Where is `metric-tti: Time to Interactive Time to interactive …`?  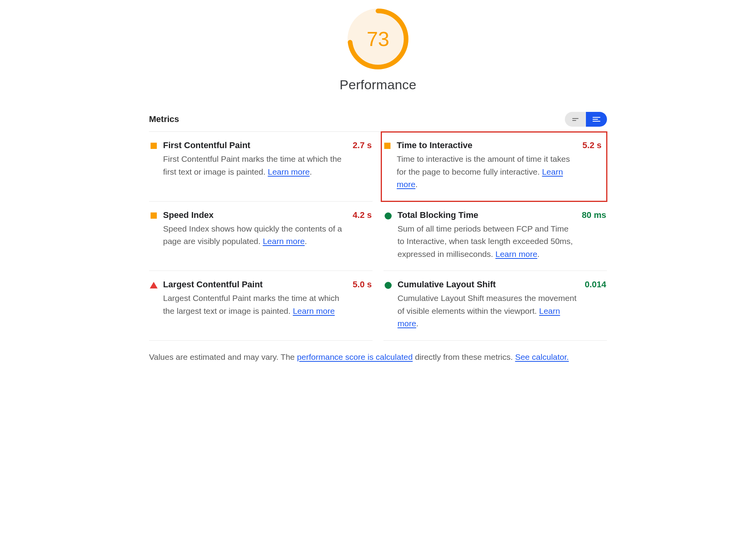
metric-tti: Time to Interactive Time to interactive … is located at coordinates (494, 167).